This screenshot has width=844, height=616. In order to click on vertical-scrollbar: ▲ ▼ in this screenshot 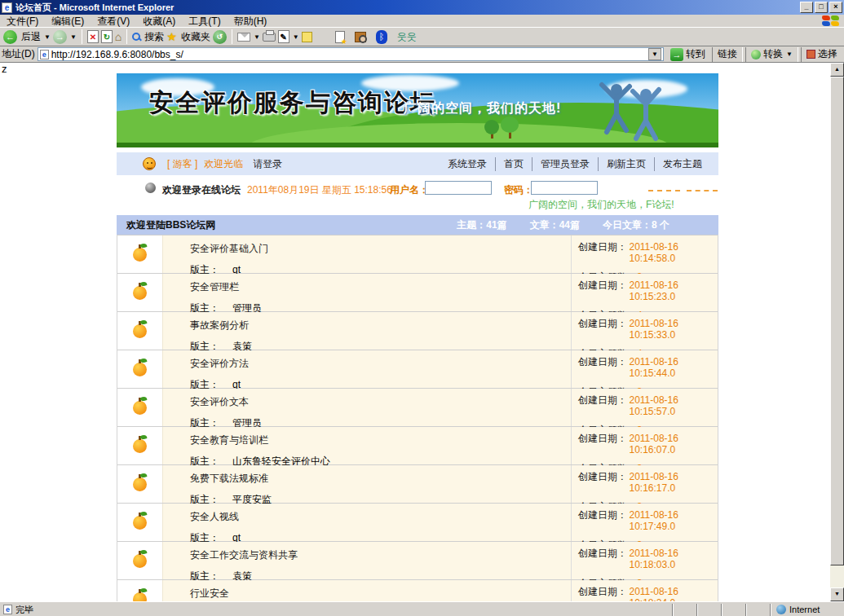, I will do `click(837, 332)`.